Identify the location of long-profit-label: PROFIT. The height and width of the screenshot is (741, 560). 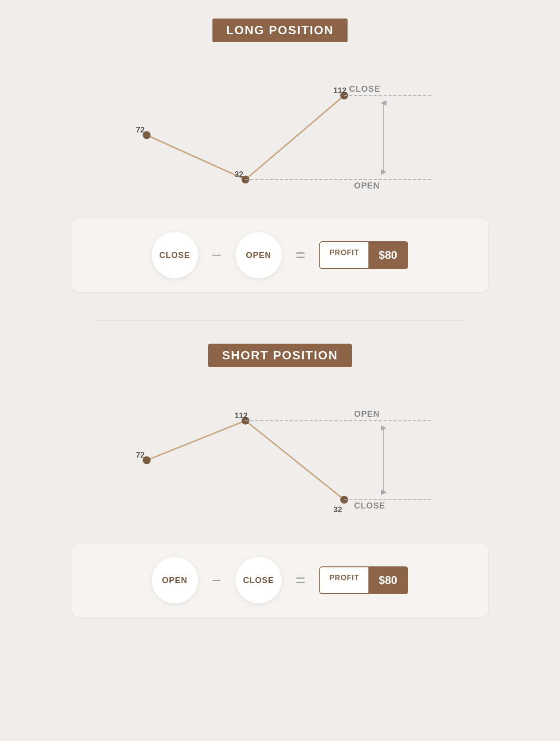
(344, 255).